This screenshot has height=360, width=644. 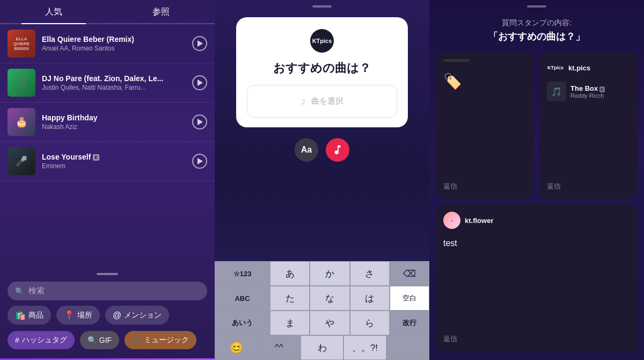 I want to click on key-space: 空白, so click(x=409, y=298).